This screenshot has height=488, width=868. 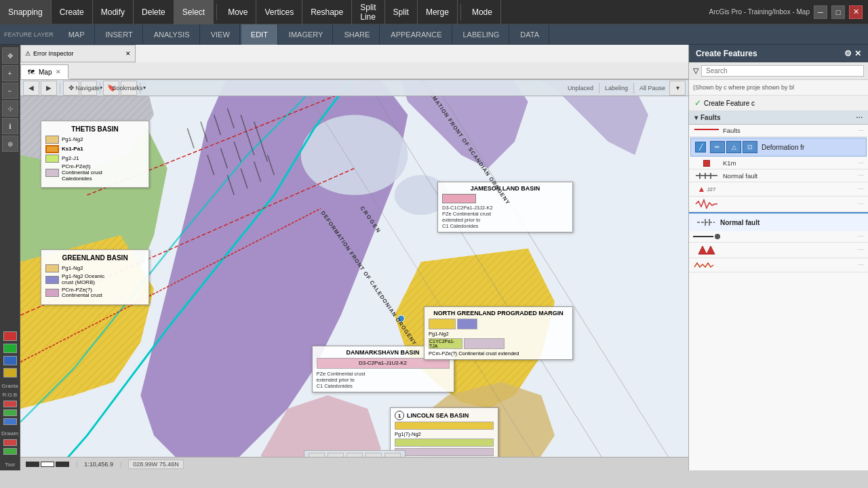 What do you see at coordinates (327, 12) in the screenshot?
I see `reshape-btn: Reshape` at bounding box center [327, 12].